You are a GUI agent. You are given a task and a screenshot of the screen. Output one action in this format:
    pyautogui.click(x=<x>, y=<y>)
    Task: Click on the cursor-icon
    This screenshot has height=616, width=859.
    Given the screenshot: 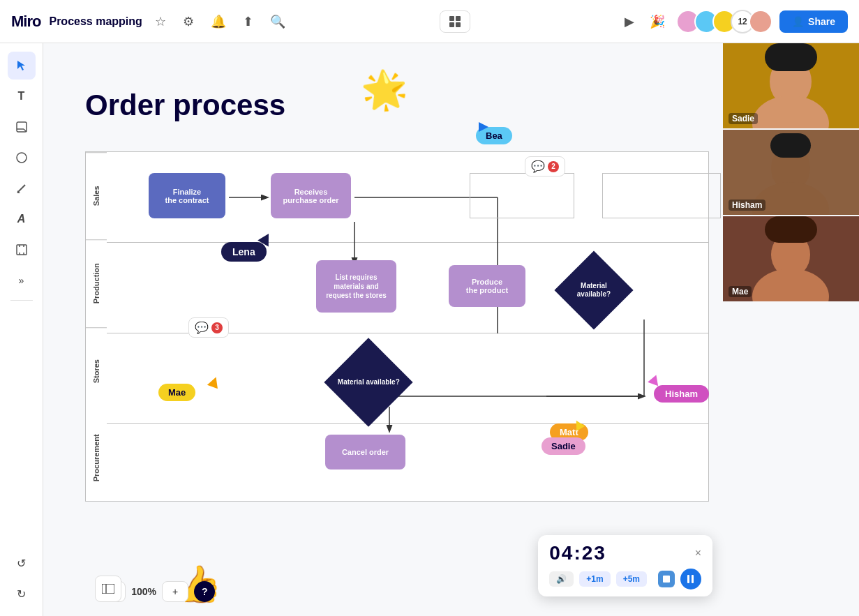 What is the action you would take?
    pyautogui.click(x=22, y=66)
    